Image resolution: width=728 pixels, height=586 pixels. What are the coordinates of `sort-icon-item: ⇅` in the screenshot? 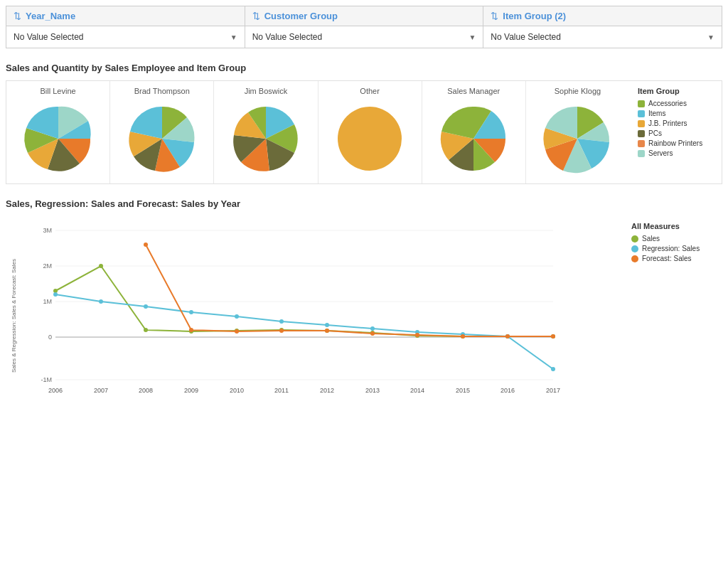 It's located at (495, 16).